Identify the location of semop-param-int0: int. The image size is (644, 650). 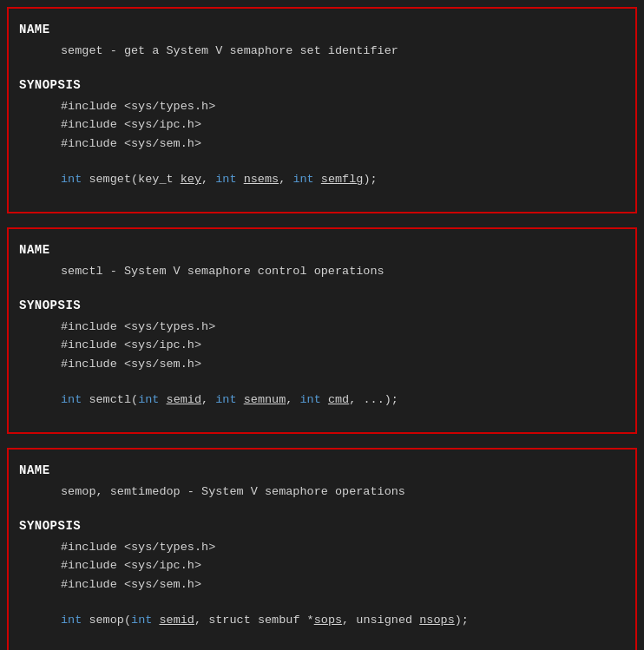
(141, 620).